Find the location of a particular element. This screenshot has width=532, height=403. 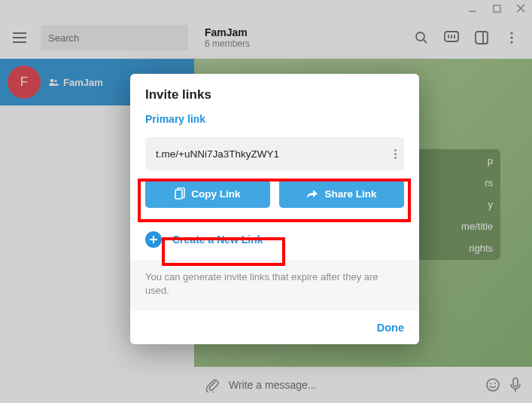

chat-subtitle: 6 members is located at coordinates (309, 44).